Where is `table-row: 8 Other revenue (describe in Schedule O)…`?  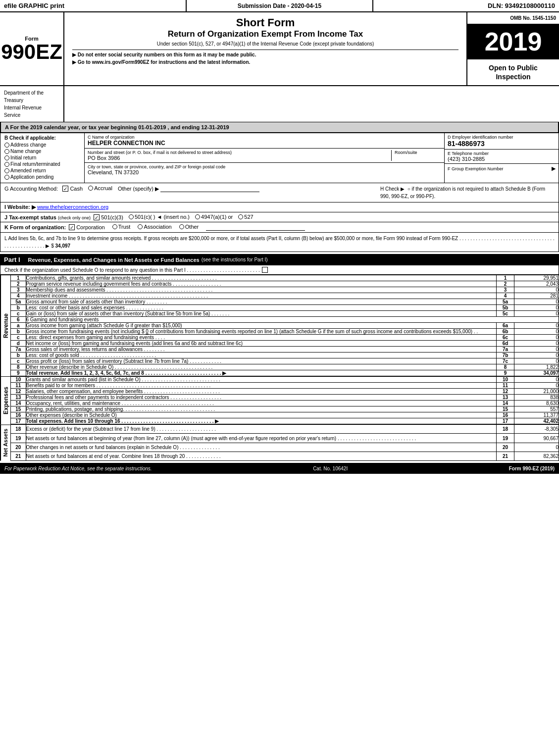
table-row: 8 Other revenue (describe in Schedule O)… is located at coordinates (285, 367).